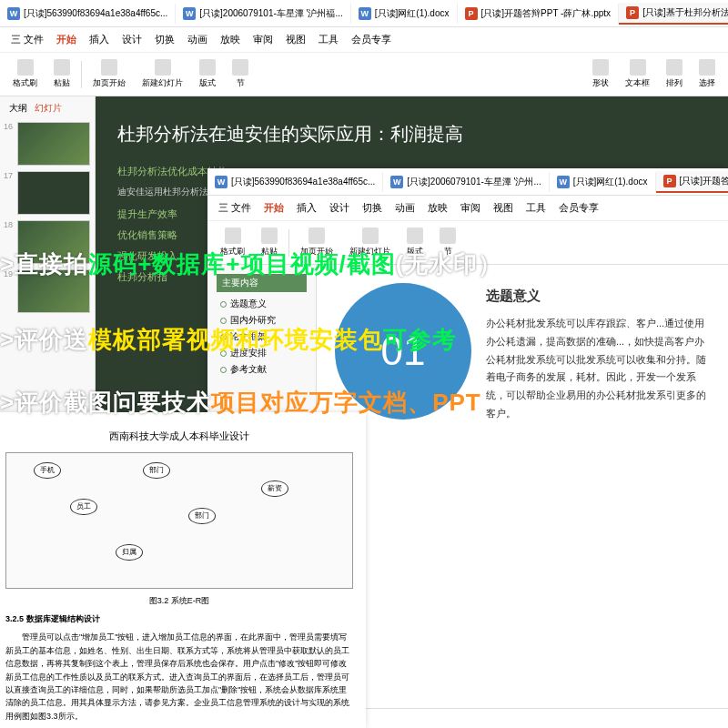  What do you see at coordinates (179, 677) in the screenshot?
I see `doc-body: 管理员可以点击"增加员工"按钮，进入增加员工信息的界面，在此界面中，管理员需要填…` at bounding box center [179, 677].